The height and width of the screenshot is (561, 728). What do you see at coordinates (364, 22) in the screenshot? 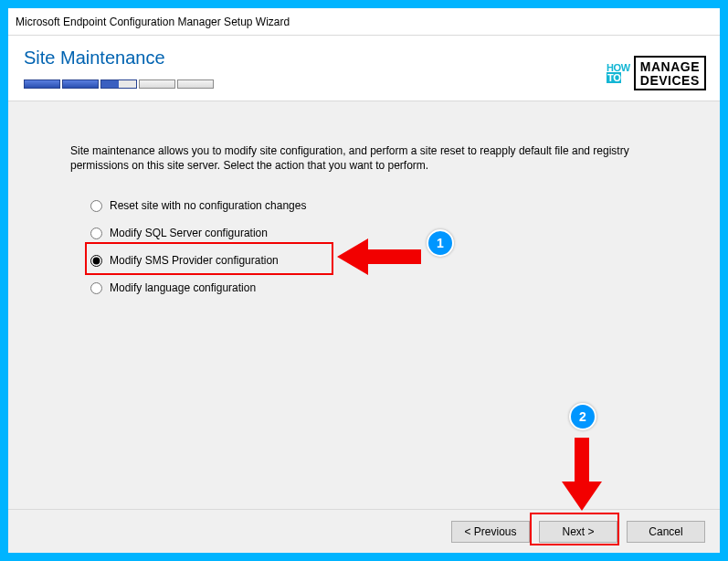
I see `title-bar: Microsoft Endpoint Configuration Manager…` at bounding box center [364, 22].